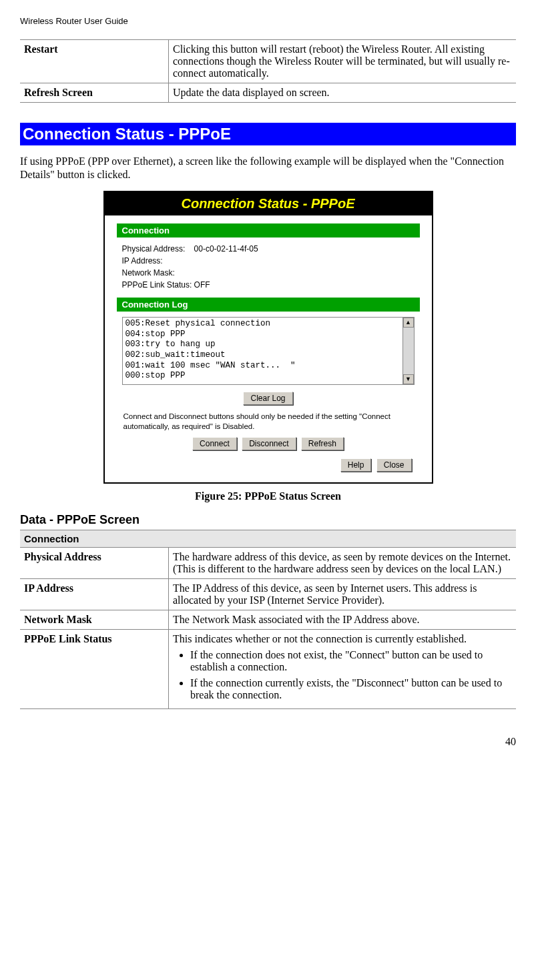 This screenshot has width=536, height=980. Describe the element at coordinates (343, 619) in the screenshot. I see `network-mask-row-desc: The Network Mask associated with the IP …` at that location.